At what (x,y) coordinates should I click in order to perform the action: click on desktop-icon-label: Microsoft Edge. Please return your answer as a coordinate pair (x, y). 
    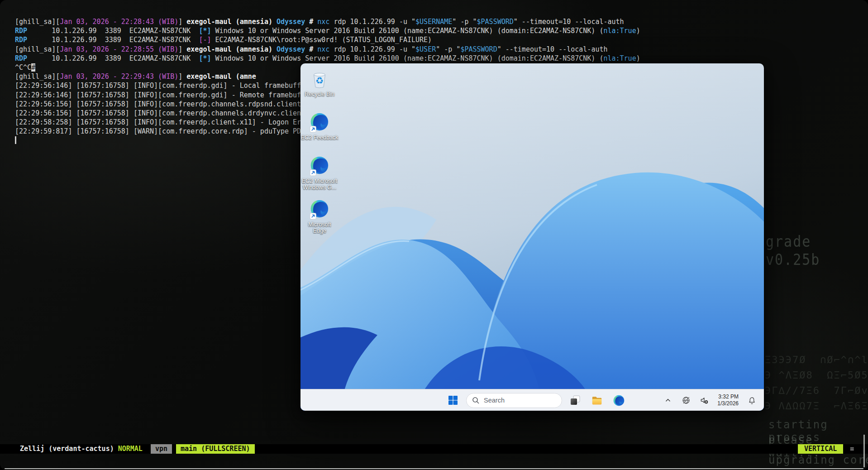
    Looking at the image, I should click on (320, 228).